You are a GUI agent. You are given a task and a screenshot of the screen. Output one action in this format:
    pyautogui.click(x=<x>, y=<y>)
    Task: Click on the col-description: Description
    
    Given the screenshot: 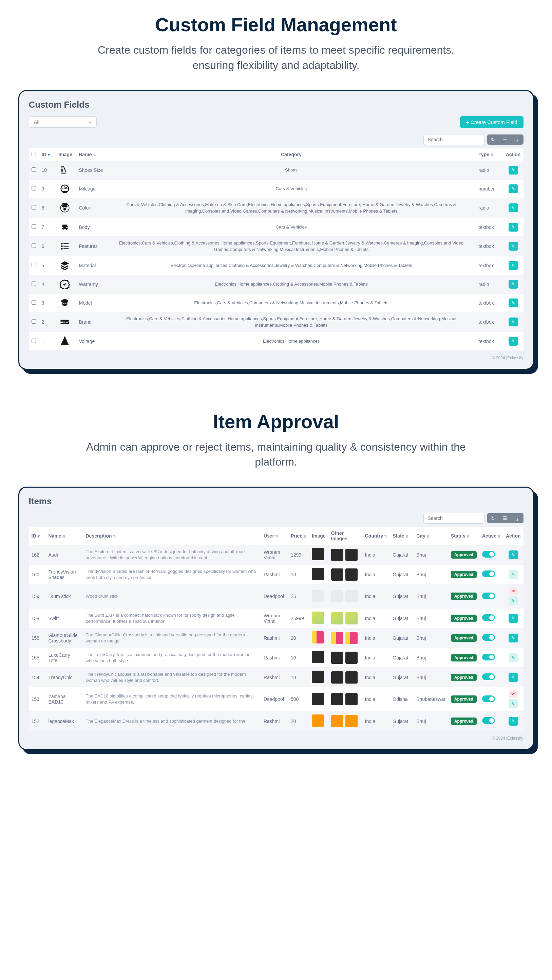 What is the action you would take?
    pyautogui.click(x=99, y=536)
    